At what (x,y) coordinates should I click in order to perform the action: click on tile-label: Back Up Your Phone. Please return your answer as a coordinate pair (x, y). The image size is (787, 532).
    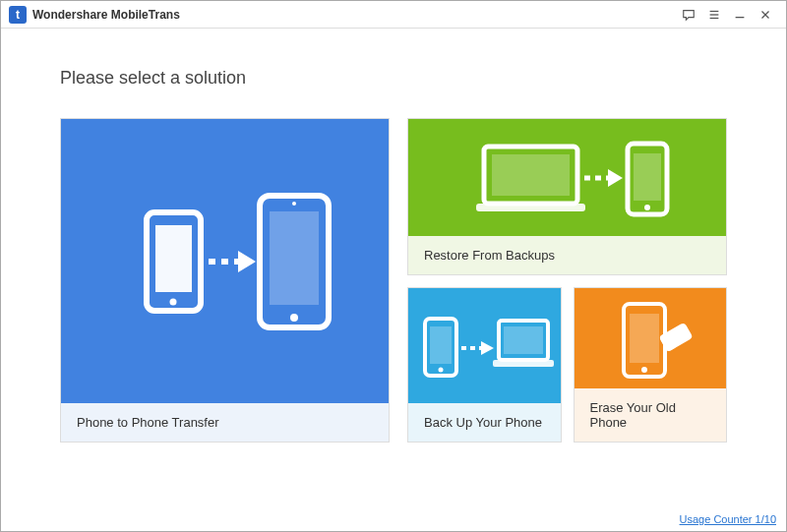
    Looking at the image, I should click on (484, 423).